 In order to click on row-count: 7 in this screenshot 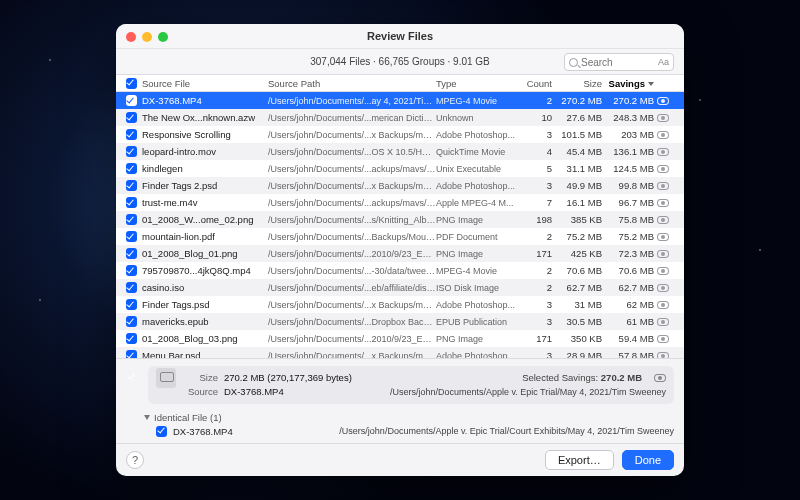, I will do `click(534, 202)`.